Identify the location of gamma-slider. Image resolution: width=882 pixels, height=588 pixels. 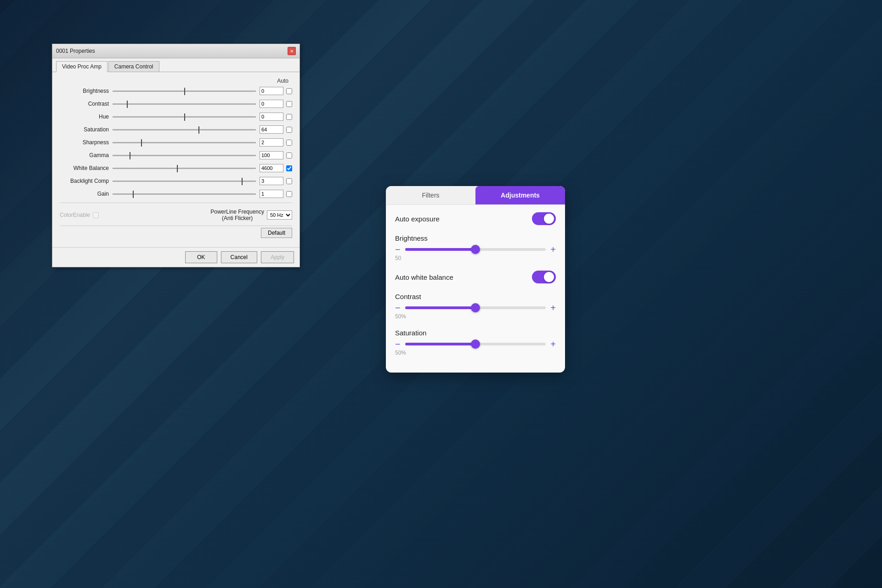
(184, 155).